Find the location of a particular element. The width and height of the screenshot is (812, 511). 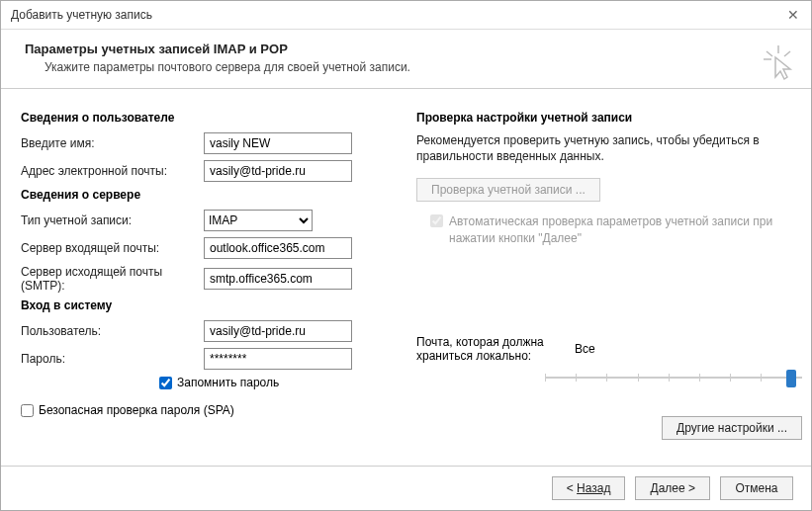

close-button: ✕ is located at coordinates (793, 15).